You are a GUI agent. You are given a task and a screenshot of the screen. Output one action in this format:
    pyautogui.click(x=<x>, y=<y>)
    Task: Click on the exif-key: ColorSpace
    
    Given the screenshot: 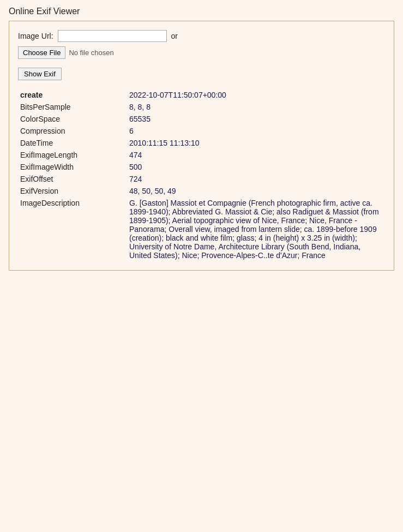 What is the action you would take?
    pyautogui.click(x=73, y=119)
    